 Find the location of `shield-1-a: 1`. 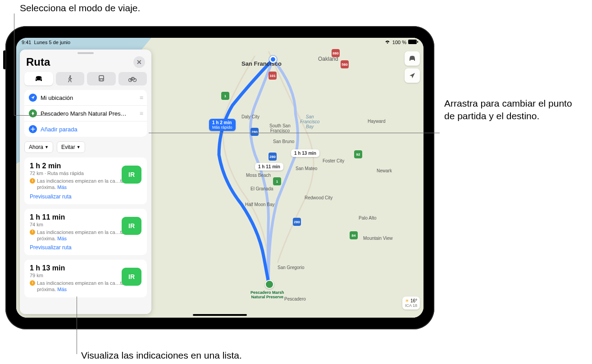

shield-1-a: 1 is located at coordinates (225, 96).